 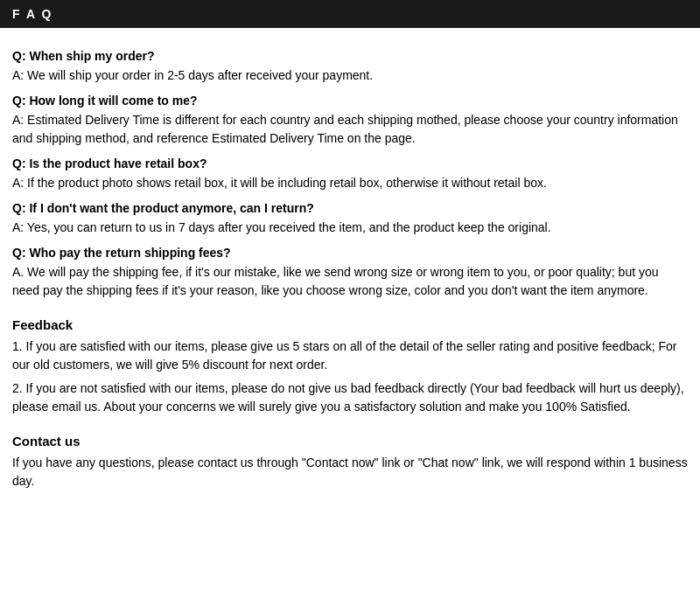 What do you see at coordinates (350, 66) in the screenshot?
I see `faq-item-1: Q: When ship my order? A: We will ship y…` at bounding box center [350, 66].